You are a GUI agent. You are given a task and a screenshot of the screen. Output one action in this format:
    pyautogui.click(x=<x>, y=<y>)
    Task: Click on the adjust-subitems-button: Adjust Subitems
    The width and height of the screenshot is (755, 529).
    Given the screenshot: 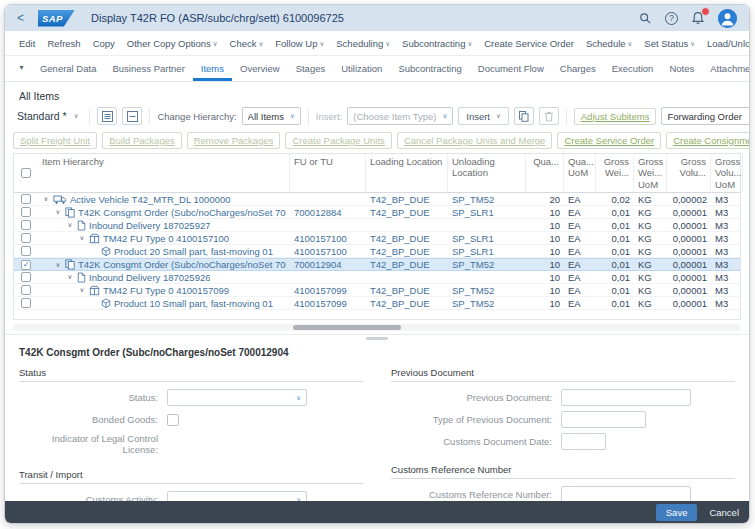 What is the action you would take?
    pyautogui.click(x=616, y=116)
    